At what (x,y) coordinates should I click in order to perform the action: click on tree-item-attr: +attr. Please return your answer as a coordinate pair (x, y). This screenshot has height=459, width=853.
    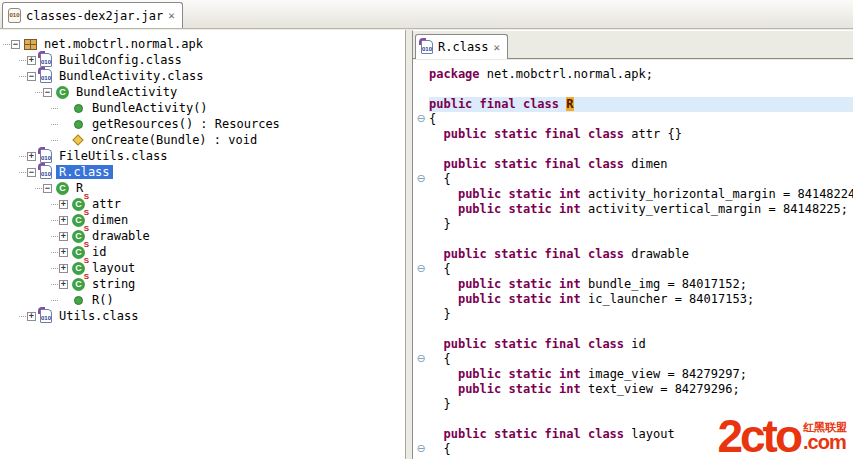
    Looking at the image, I should click on (202, 204).